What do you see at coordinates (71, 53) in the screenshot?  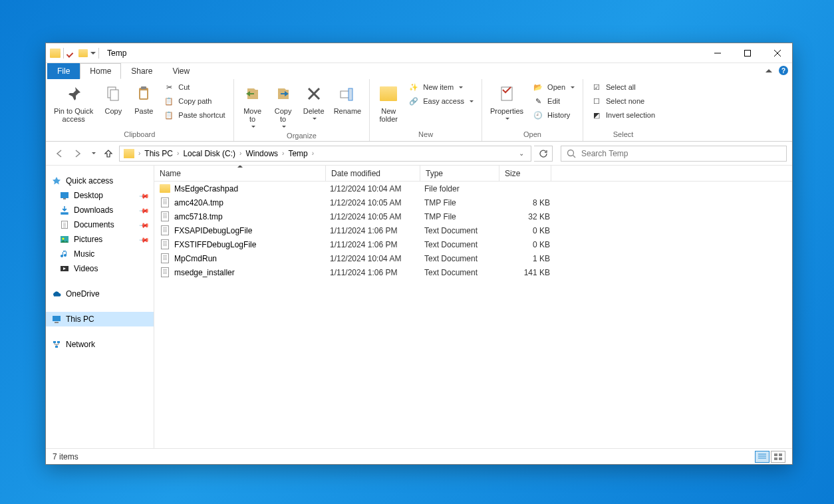 I see `properties-qat-icon` at bounding box center [71, 53].